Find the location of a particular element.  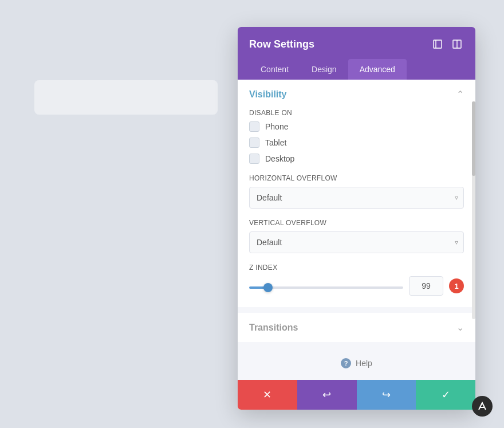

help-icon: ? is located at coordinates (346, 363).